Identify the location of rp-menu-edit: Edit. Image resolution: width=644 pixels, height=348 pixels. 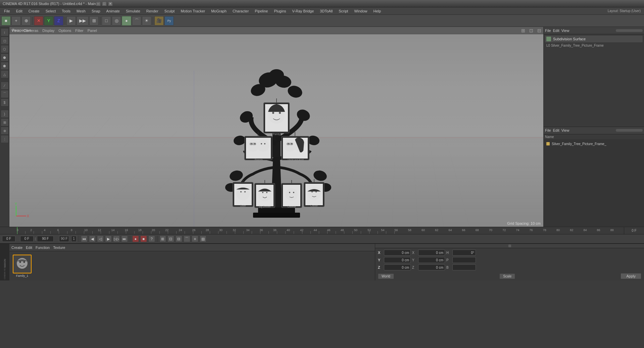
(556, 31).